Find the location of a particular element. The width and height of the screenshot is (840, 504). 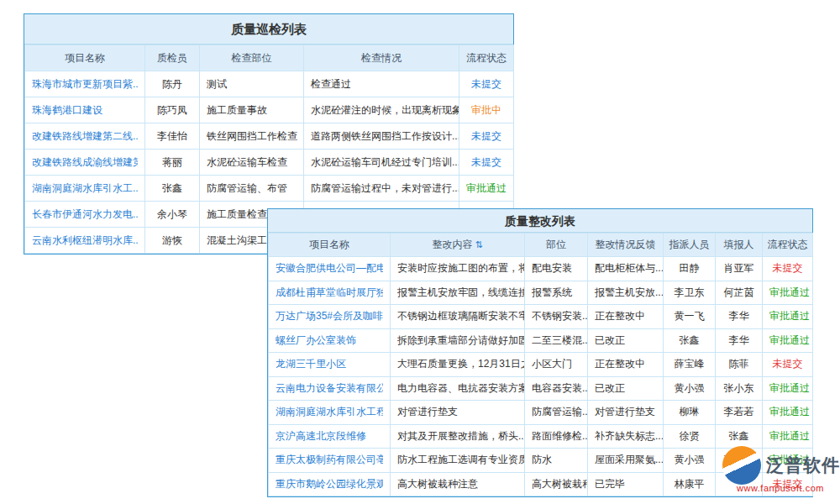

rectify-content-cell: 对管进行垫支 is located at coordinates (458, 413).